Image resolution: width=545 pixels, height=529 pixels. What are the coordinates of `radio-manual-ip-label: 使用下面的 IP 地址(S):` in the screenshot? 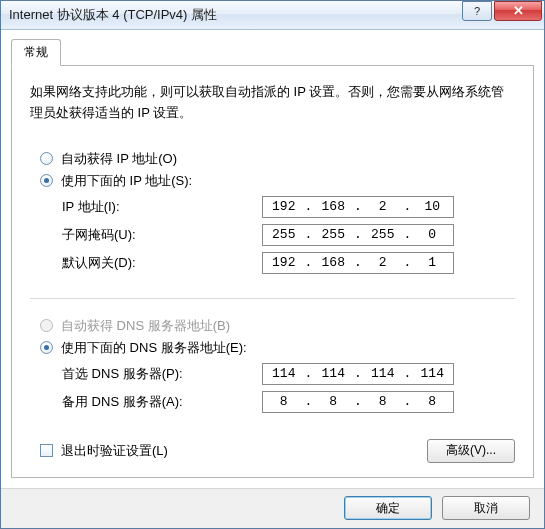 It's located at (126, 181).